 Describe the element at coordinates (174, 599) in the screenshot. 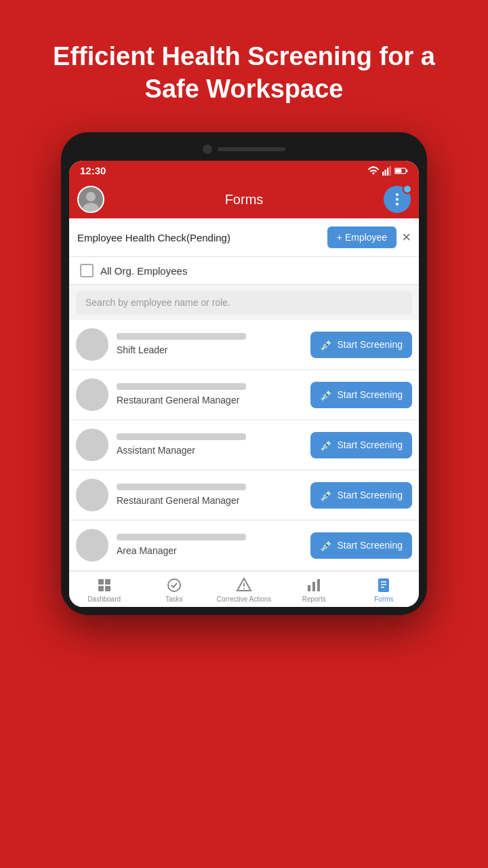

I see `nav-tasks-label: Tasks` at that location.